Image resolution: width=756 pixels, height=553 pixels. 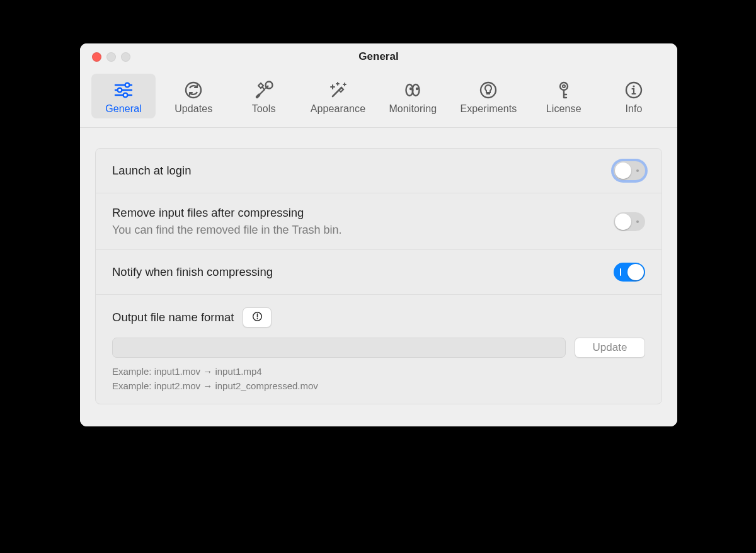 What do you see at coordinates (379, 99) in the screenshot?
I see `preferences-toolbar: General Updates` at bounding box center [379, 99].